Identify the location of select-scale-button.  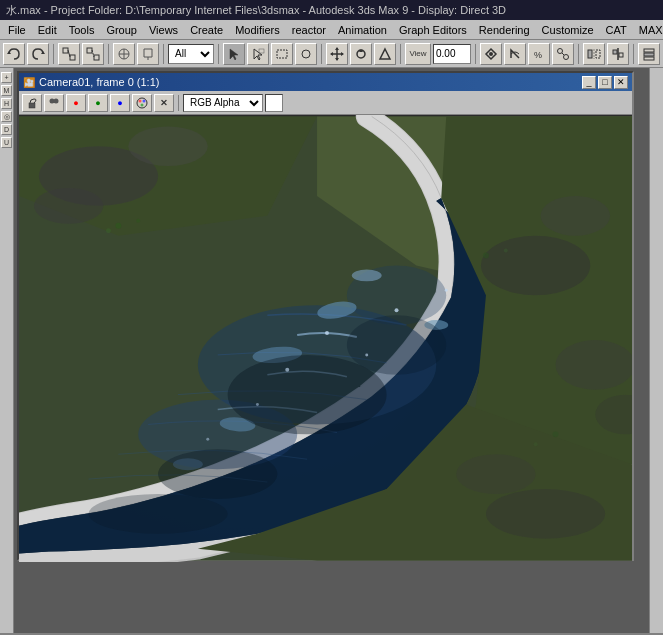
(385, 54).